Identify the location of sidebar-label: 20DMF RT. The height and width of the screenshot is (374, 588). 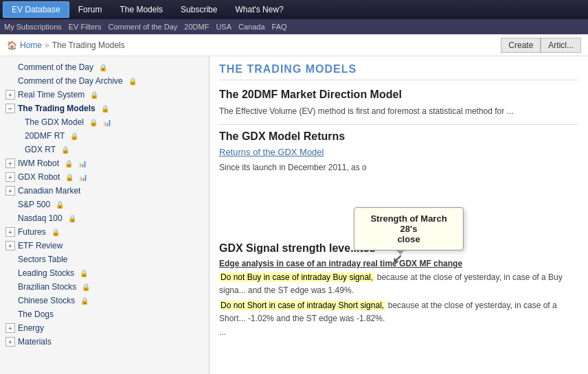
(45, 136).